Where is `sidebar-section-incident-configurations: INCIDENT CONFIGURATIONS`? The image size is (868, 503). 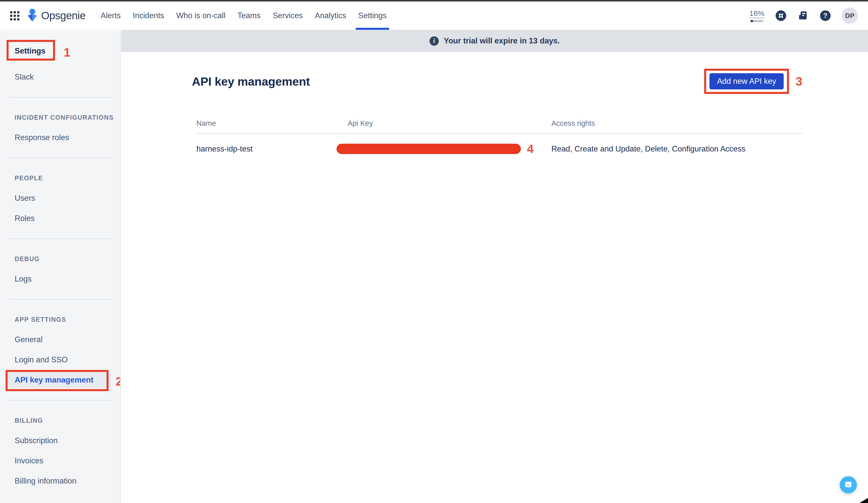 sidebar-section-incident-configurations: INCIDENT CONFIGURATIONS is located at coordinates (60, 117).